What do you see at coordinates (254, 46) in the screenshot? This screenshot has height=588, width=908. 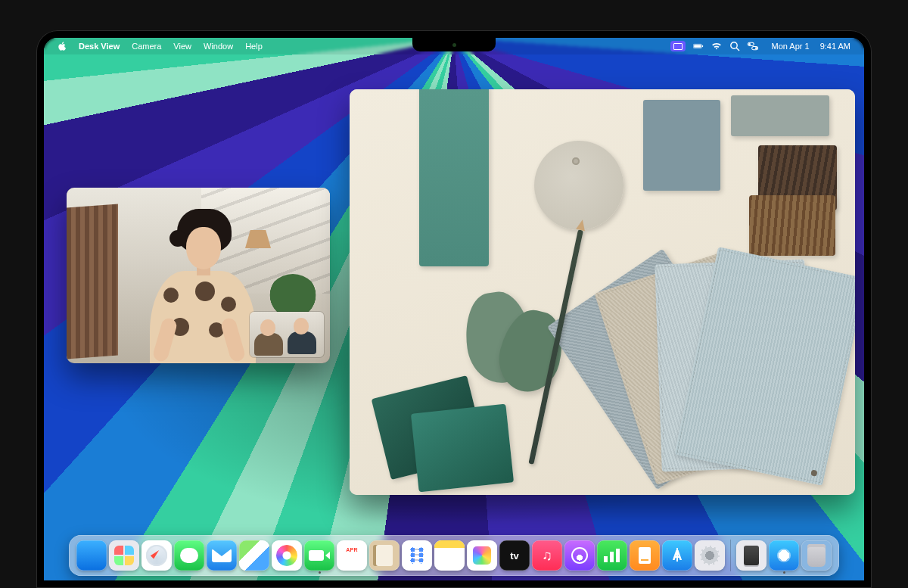 I see `menubar-item-help: Help` at bounding box center [254, 46].